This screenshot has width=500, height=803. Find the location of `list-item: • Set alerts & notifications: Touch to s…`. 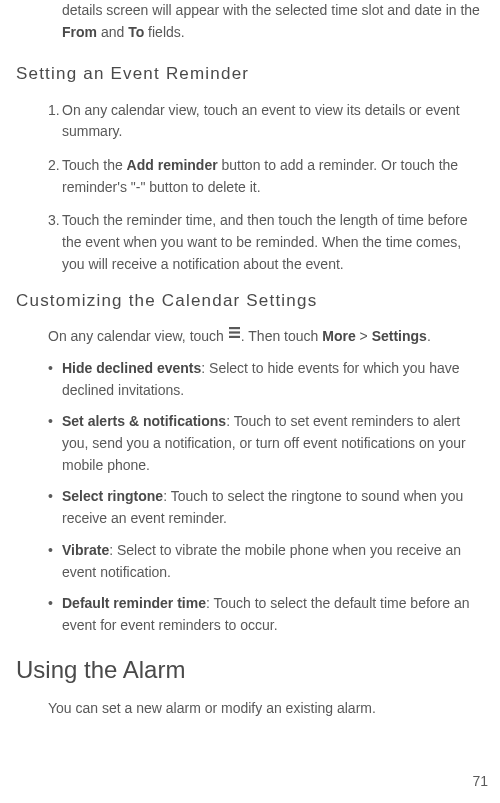

list-item: • Set alerts & notifications: Touch to s… is located at coordinates (250, 444).